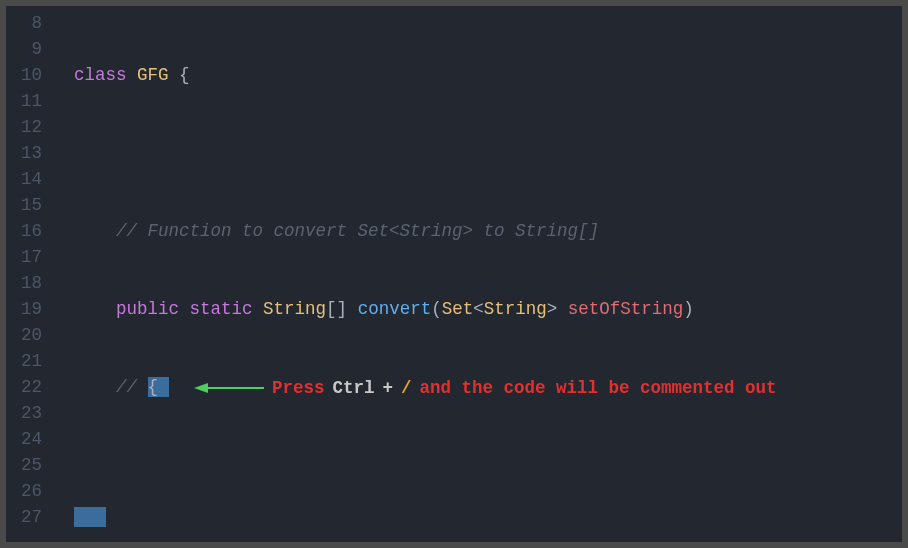 Image resolution: width=908 pixels, height=548 pixels. I want to click on line-number: 11, so click(24, 101).